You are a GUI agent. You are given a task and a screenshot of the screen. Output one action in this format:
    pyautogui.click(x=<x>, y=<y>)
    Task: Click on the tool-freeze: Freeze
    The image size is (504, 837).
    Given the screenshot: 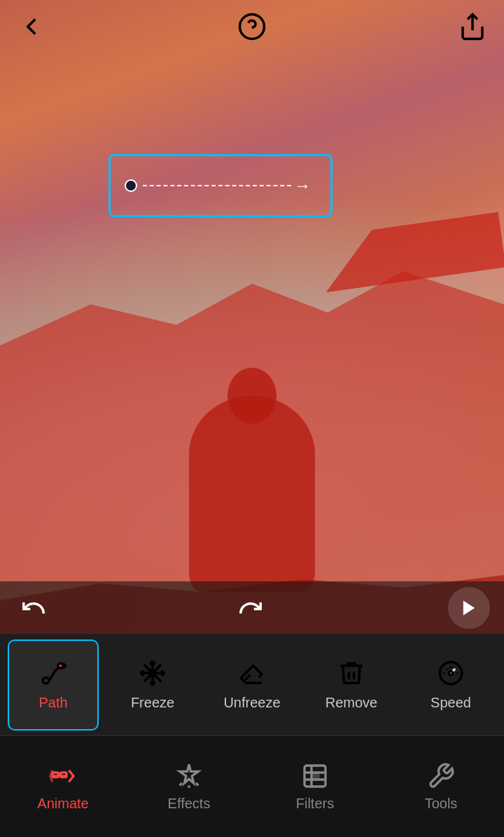 What is the action you would take?
    pyautogui.click(x=153, y=685)
    